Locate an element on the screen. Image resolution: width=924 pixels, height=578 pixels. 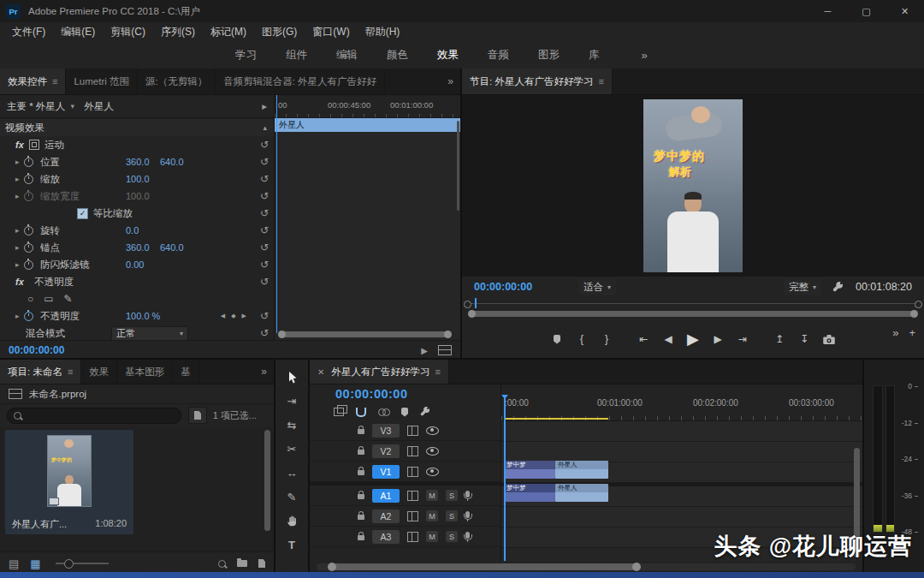
button-editor-button: + is located at coordinates (912, 332).